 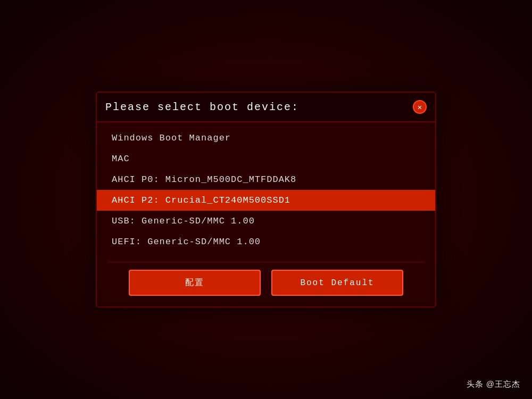 What do you see at coordinates (494, 384) in the screenshot?
I see `watermark: 头条 @王忘杰` at bounding box center [494, 384].